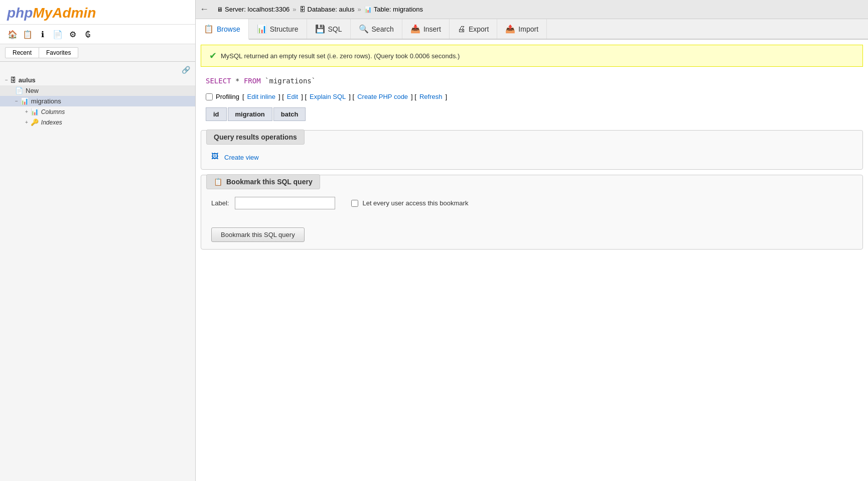 This screenshot has height=481, width=868. Describe the element at coordinates (285, 203) in the screenshot. I see `label-input` at that location.